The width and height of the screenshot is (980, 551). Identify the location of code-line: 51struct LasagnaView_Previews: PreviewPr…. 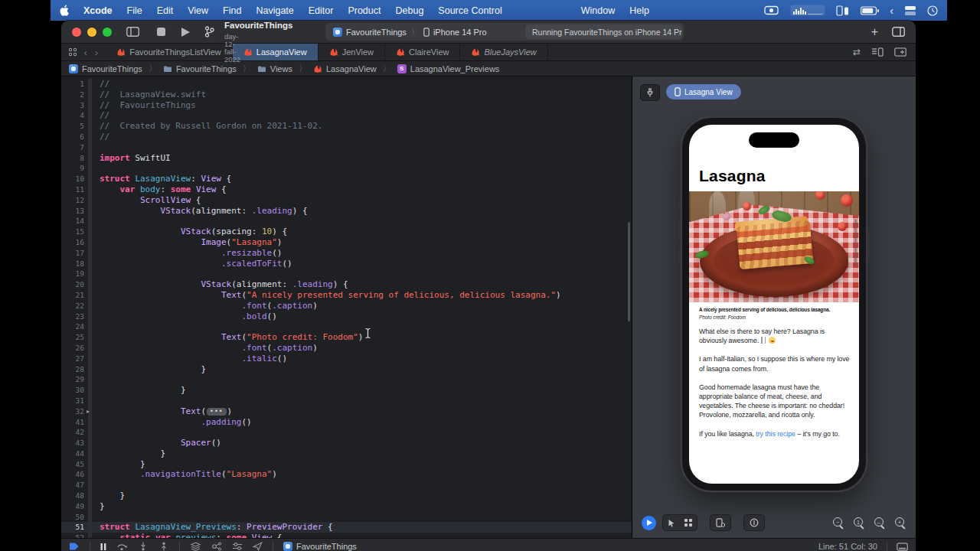
(346, 527).